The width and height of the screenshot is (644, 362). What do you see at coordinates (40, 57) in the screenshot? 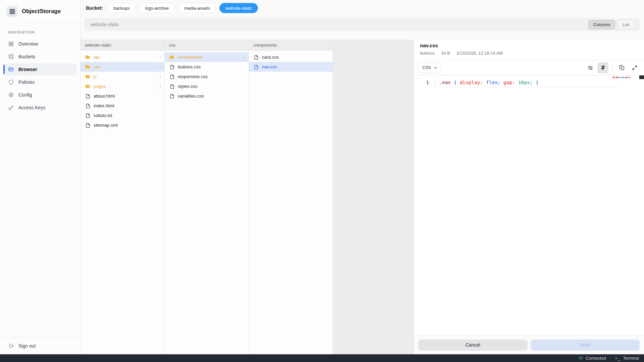
I see `sidebar-item-buckets: Buckets` at bounding box center [40, 57].